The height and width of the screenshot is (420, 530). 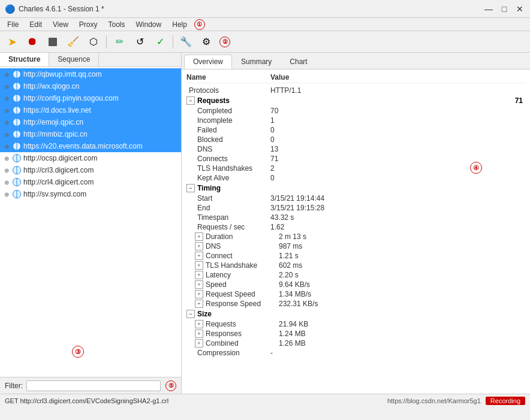 What do you see at coordinates (242, 334) in the screenshot?
I see `row-name: Responses` at bounding box center [242, 334].